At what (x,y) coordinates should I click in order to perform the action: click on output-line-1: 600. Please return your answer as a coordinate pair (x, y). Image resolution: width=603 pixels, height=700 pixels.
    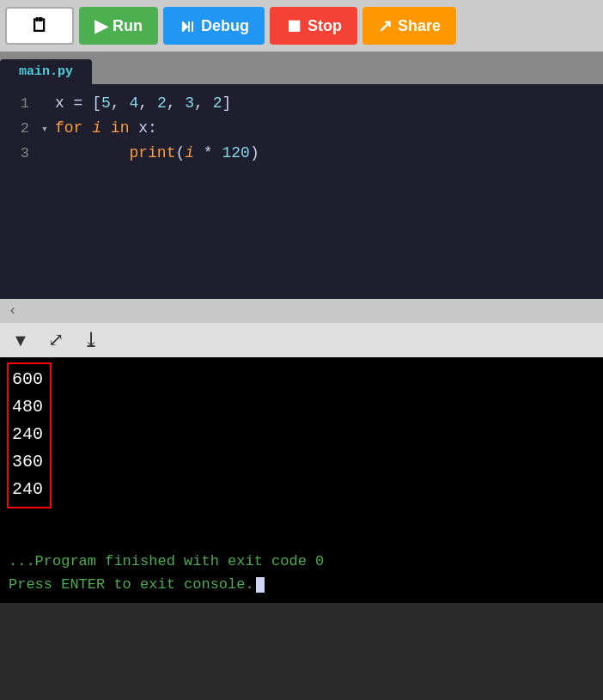
    Looking at the image, I should click on (27, 380).